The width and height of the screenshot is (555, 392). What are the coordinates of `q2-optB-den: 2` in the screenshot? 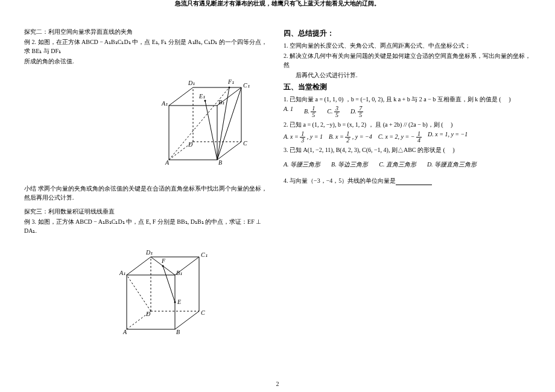 It's located at (347, 141).